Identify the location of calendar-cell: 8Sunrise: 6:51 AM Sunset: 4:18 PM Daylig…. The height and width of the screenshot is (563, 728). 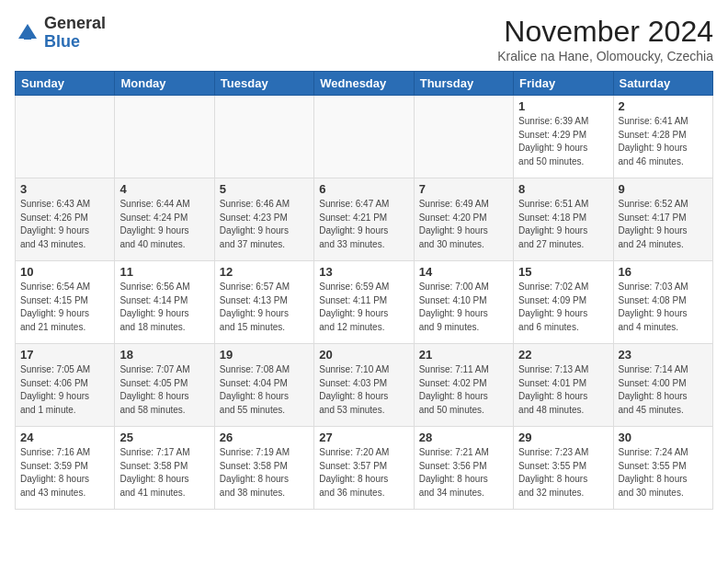
(563, 220).